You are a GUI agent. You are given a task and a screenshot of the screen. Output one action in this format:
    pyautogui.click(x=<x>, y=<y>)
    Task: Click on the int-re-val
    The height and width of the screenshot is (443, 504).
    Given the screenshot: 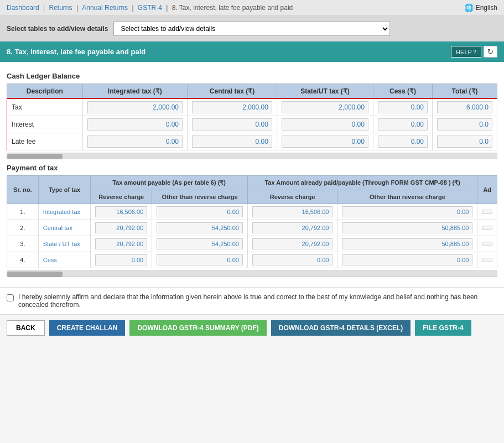 What is the action you would take?
    pyautogui.click(x=487, y=212)
    